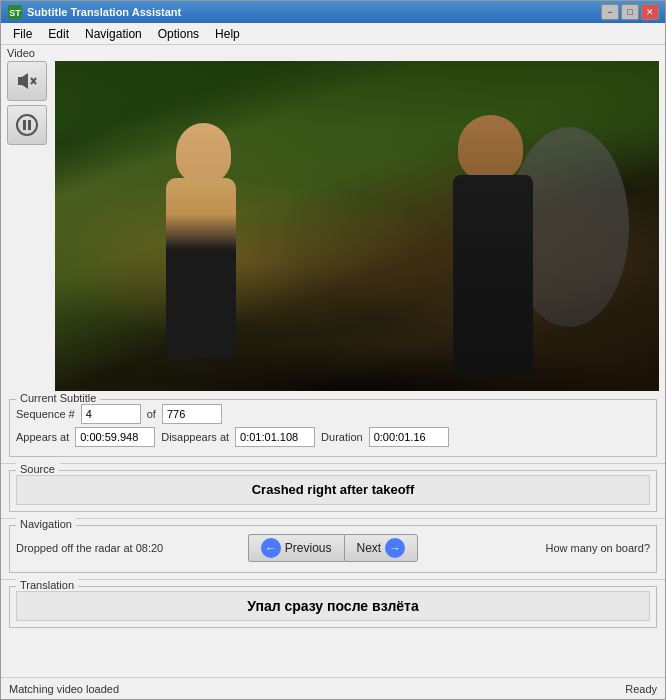 The image size is (666, 700). Describe the element at coordinates (630, 12) in the screenshot. I see `window-controls: − □ ✕` at that location.